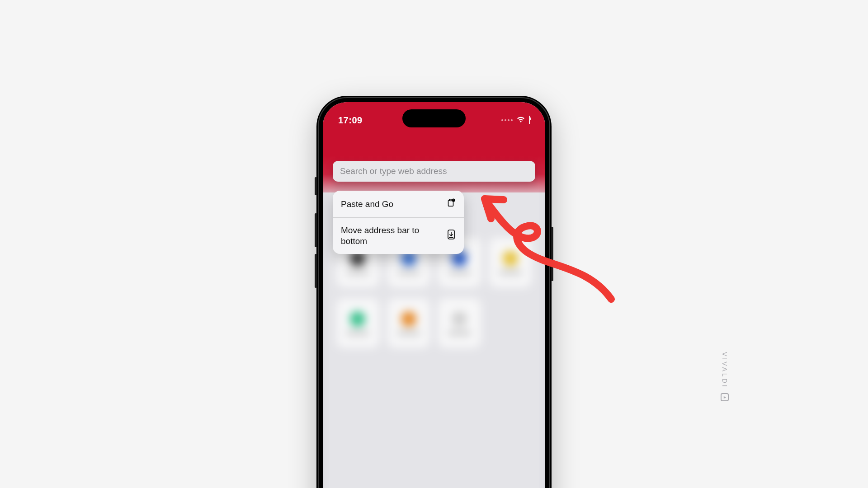  I want to click on side-button, so click(316, 186).